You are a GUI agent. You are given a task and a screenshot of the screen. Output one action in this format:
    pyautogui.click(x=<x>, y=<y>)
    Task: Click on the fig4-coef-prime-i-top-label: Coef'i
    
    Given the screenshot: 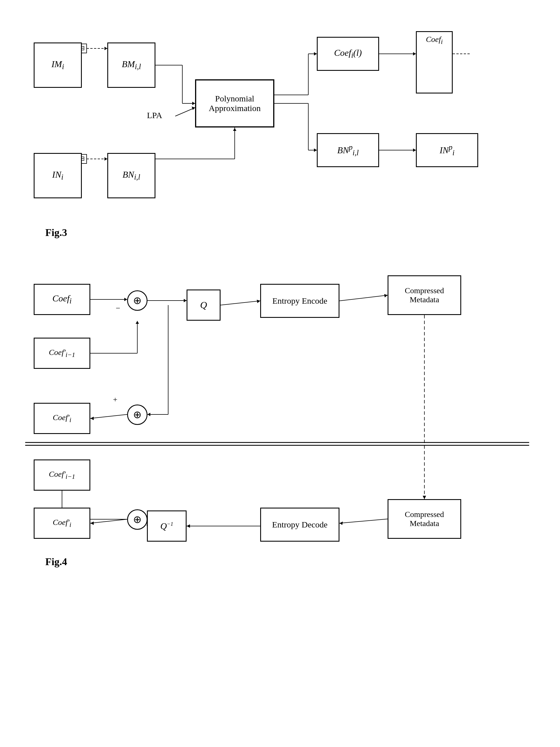 What is the action you would take?
    pyautogui.click(x=62, y=418)
    